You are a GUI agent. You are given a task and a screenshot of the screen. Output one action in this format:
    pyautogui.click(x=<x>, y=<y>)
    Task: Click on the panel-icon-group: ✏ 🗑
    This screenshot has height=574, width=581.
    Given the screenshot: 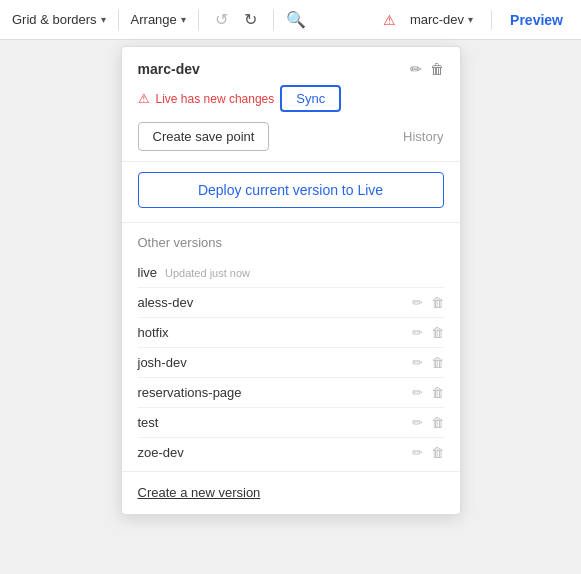 What is the action you would take?
    pyautogui.click(x=427, y=69)
    